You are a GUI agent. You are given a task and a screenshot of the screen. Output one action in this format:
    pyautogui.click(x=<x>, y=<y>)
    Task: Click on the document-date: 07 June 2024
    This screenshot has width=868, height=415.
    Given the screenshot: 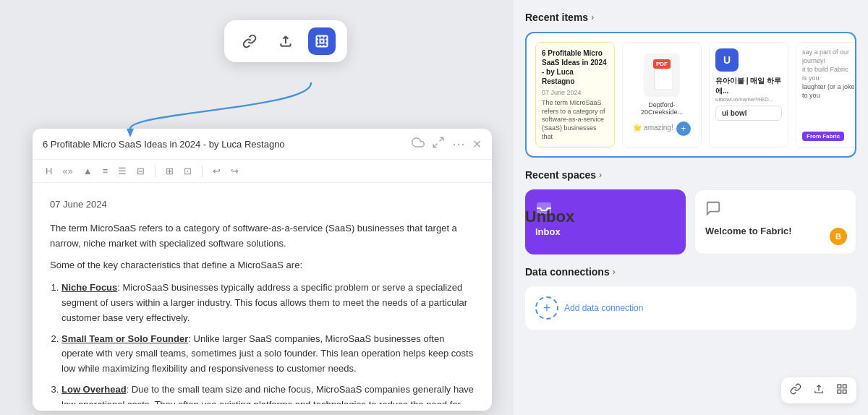 What is the action you would take?
    pyautogui.click(x=262, y=205)
    